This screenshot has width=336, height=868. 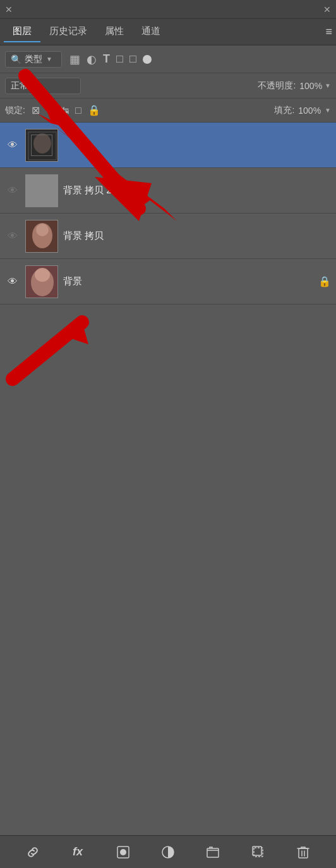 I want to click on fill-arrow: ▼, so click(x=328, y=110).